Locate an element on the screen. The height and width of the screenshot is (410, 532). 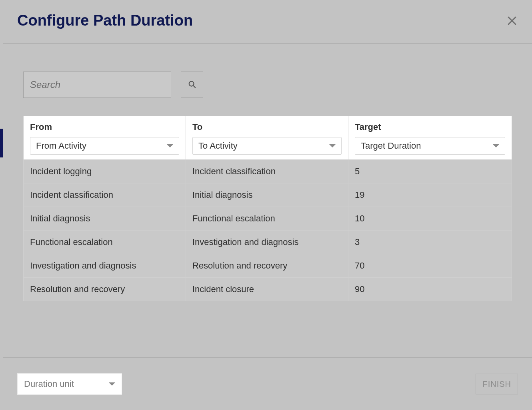
search-button is located at coordinates (192, 85).